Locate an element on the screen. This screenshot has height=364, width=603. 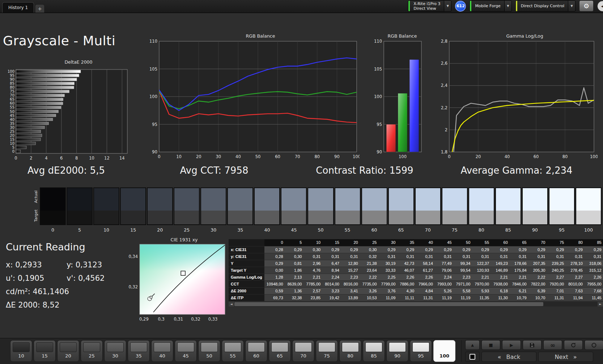
level-button-75: 75 is located at coordinates (327, 351).